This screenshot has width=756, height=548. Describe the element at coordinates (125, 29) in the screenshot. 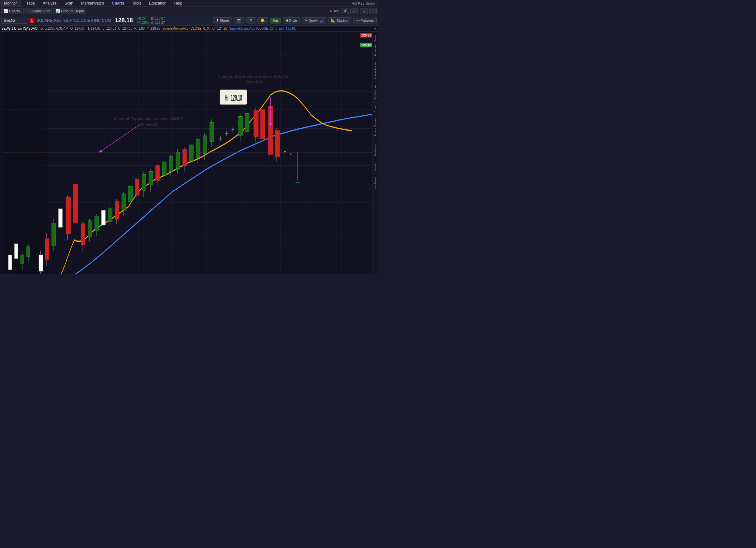

I see `close-val: C: 124.58` at that location.